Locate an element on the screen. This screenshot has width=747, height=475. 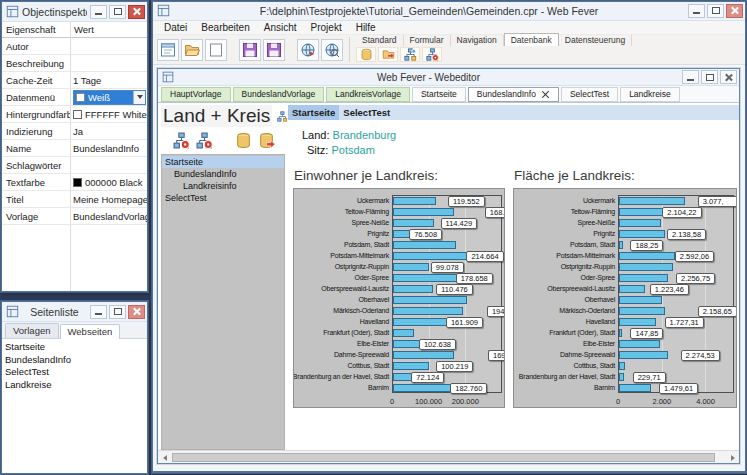
main-titlebar: F:\delphin\Testprojekte\Tutorial_Gemeind… is located at coordinates (449, 12).